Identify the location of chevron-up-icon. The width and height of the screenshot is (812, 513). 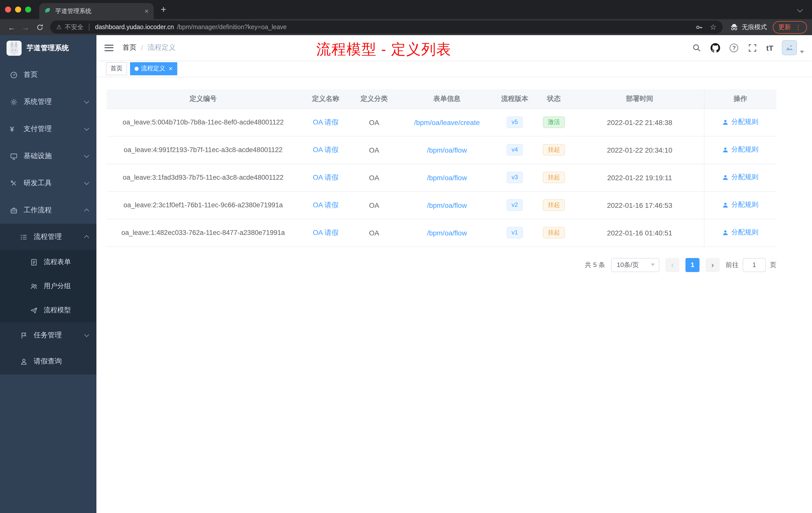
(86, 238).